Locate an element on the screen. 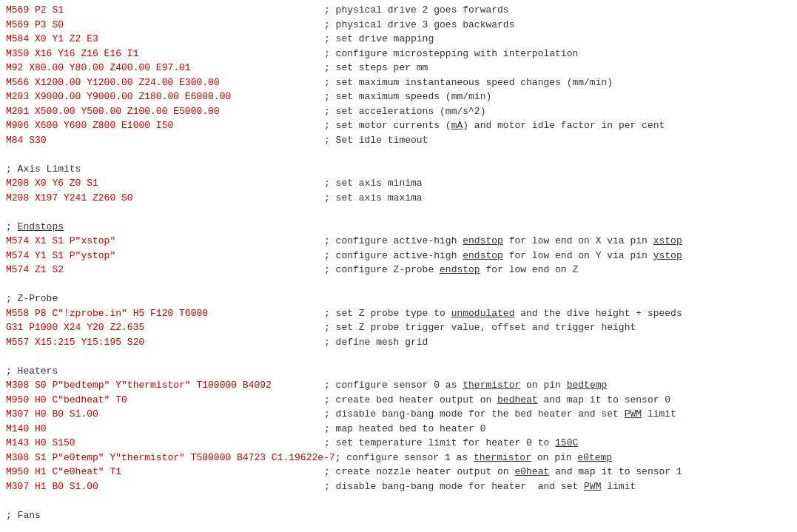 Image resolution: width=797 pixels, height=532 pixels. code-token: M143 H0 S150 is located at coordinates (165, 443).